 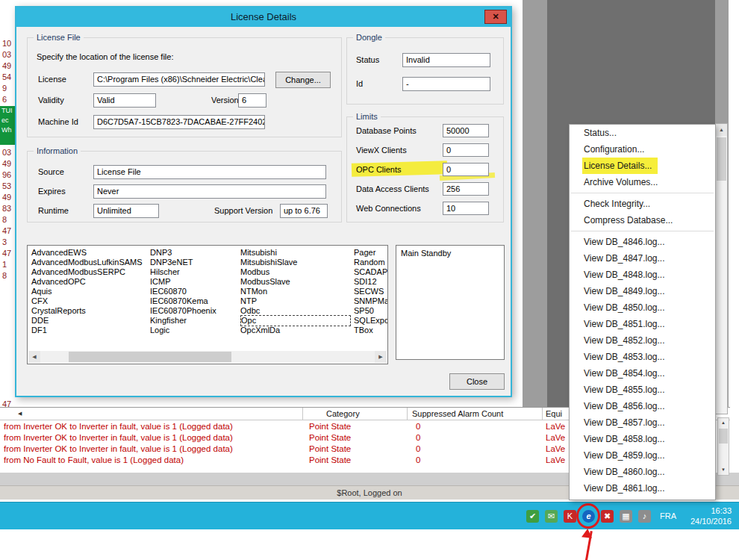 I want to click on driver-item: Aquis, so click(x=87, y=291).